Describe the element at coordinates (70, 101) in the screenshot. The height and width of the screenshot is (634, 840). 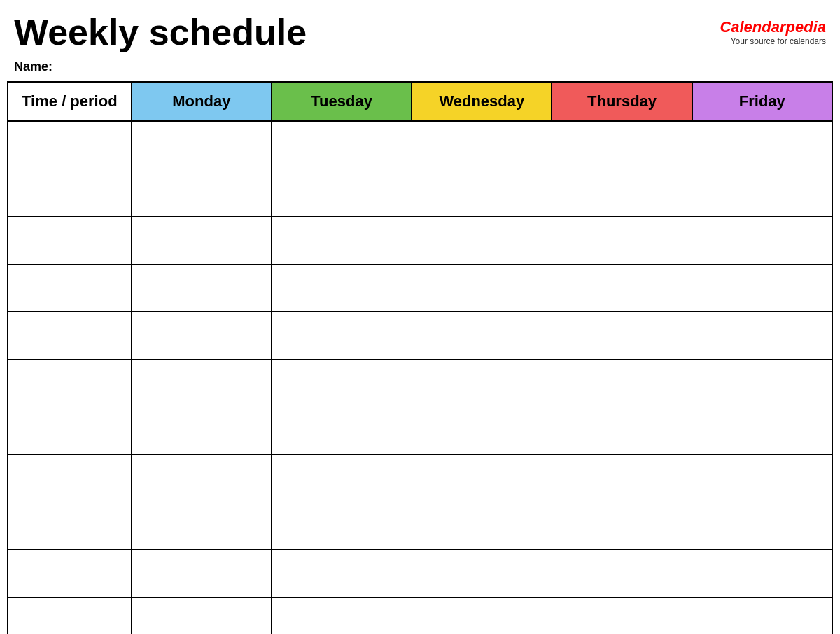
I see `header-time-period: Time / period` at that location.